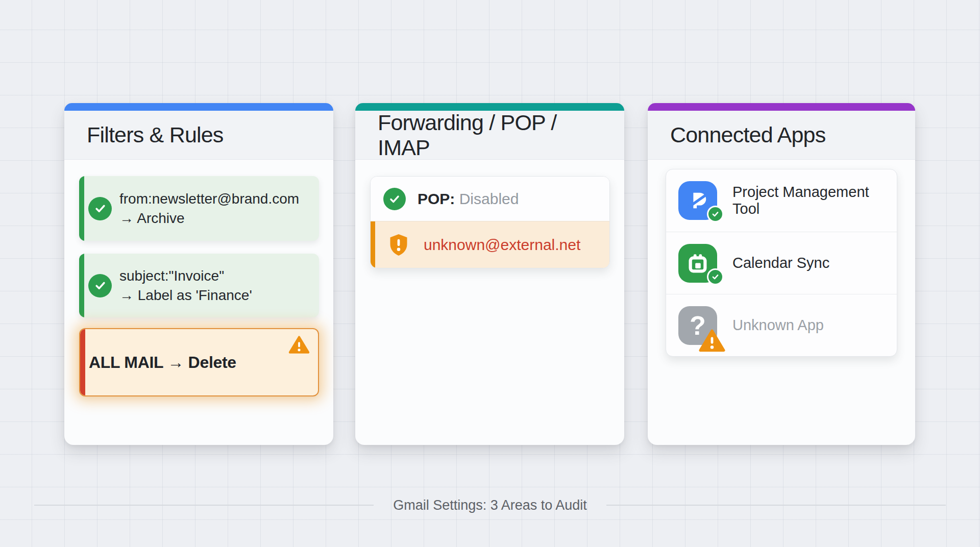 Image resolution: width=980 pixels, height=547 pixels. What do you see at coordinates (199, 286) in the screenshot?
I see `filter-rule-invoice-label: subject:"Invoice" → Label as 'Finance'` at bounding box center [199, 286].